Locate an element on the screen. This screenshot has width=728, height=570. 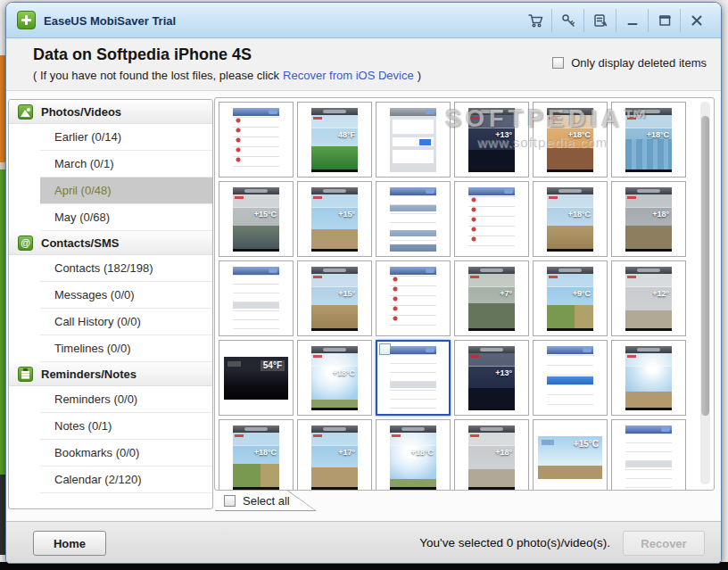
sidebar-item: Notes (0/1) is located at coordinates (127, 426).